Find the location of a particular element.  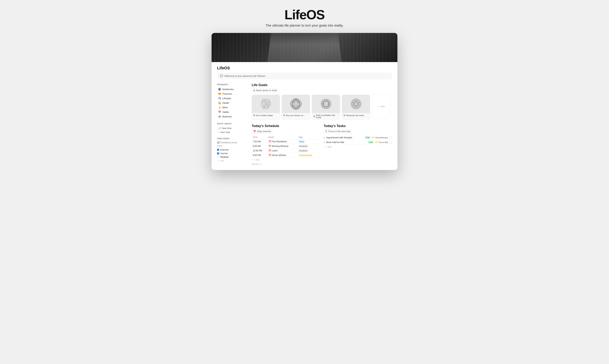

plus-icon: + is located at coordinates (378, 106).